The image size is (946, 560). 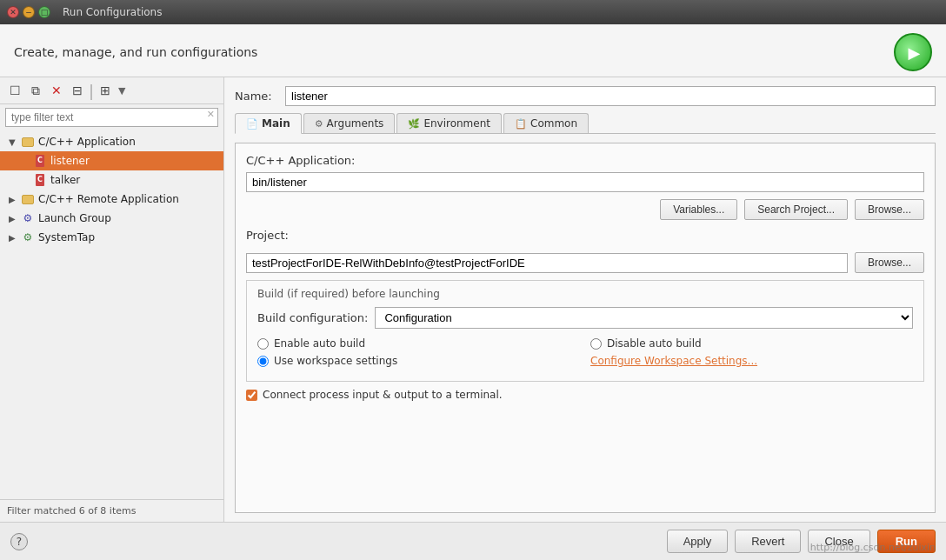 What do you see at coordinates (111, 199) in the screenshot?
I see `tree-item-cpp-remote: ▶ C/C++ Remote Application` at bounding box center [111, 199].